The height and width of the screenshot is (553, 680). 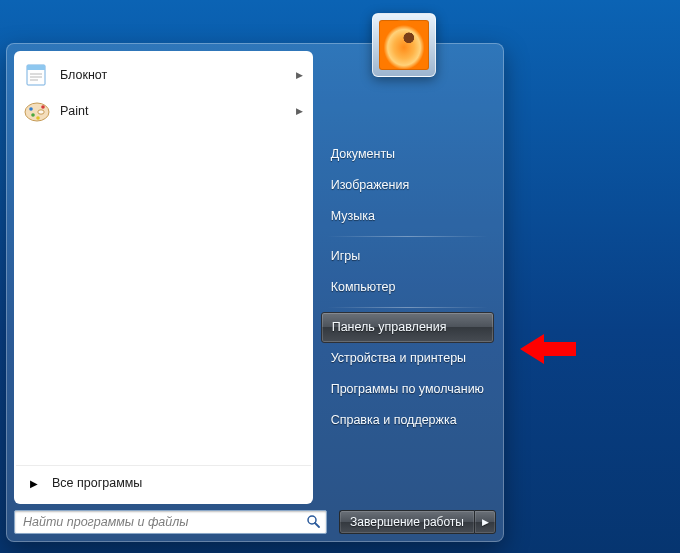 What do you see at coordinates (408, 154) in the screenshot?
I see `right-item-documents: Документы` at bounding box center [408, 154].